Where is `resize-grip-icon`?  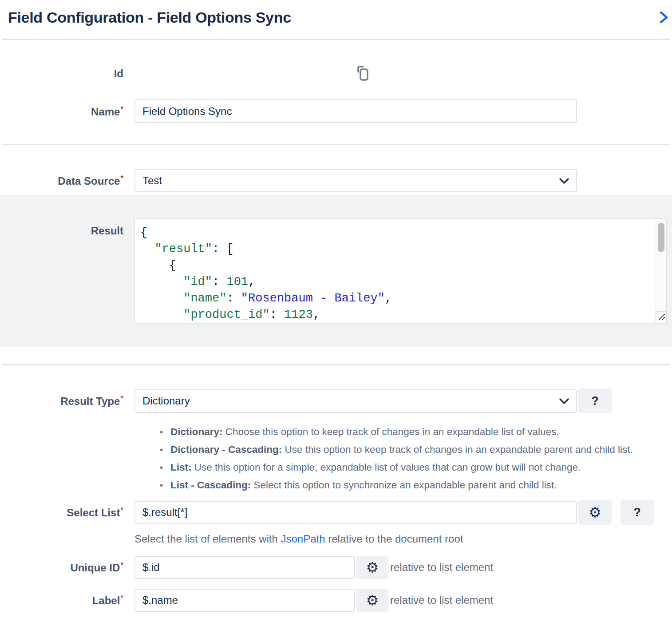 resize-grip-icon is located at coordinates (661, 317).